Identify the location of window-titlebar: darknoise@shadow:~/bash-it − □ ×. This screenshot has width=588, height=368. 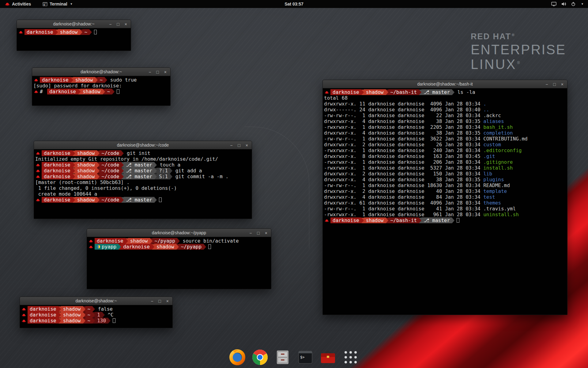
(445, 84).